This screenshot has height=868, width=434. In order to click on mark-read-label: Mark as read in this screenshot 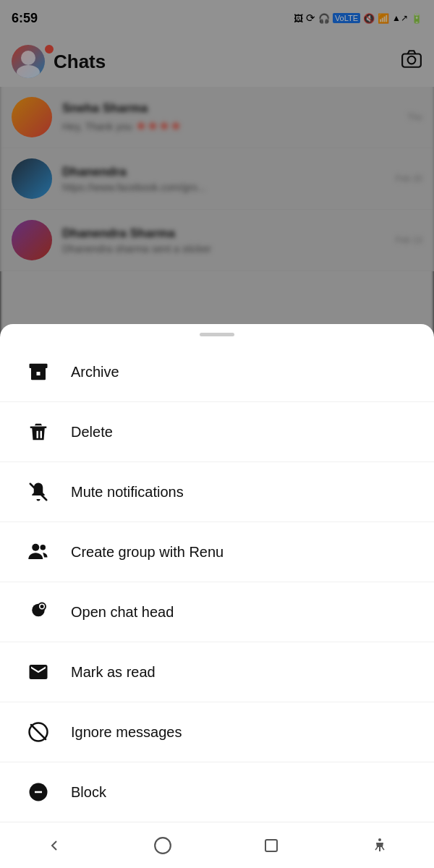, I will do `click(113, 673)`.